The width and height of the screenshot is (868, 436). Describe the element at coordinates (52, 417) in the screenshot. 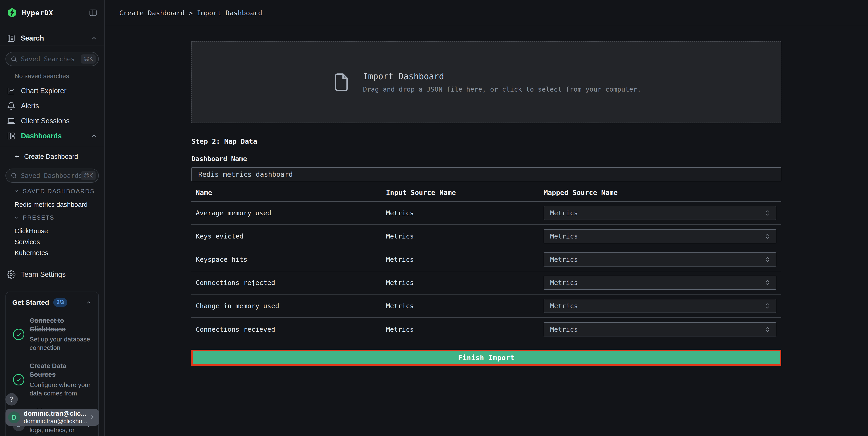

I see `user-account-button: D dominic.tran@clic... dominic.tran@clic…` at that location.